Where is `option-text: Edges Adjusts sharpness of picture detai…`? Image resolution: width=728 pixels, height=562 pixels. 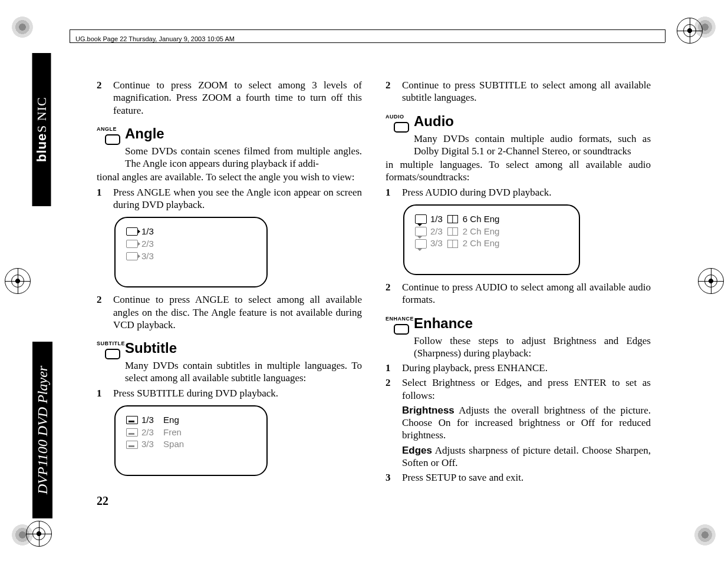 option-text: Edges Adjusts sharpness of picture detai… is located at coordinates (526, 457).